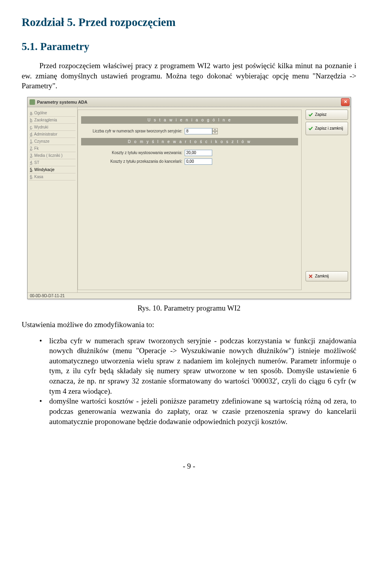 The width and height of the screenshot is (378, 588). I want to click on x-icon, so click(311, 276).